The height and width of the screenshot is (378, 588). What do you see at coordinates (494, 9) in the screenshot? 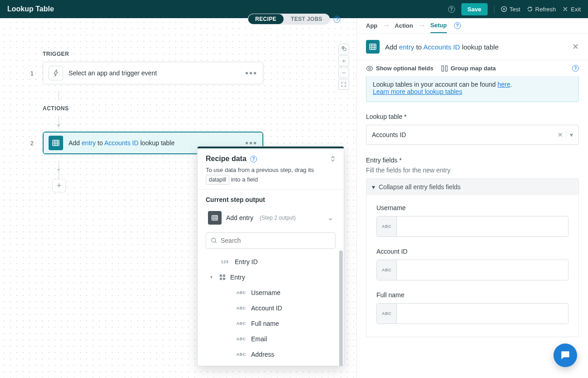
I see `divider` at bounding box center [494, 9].